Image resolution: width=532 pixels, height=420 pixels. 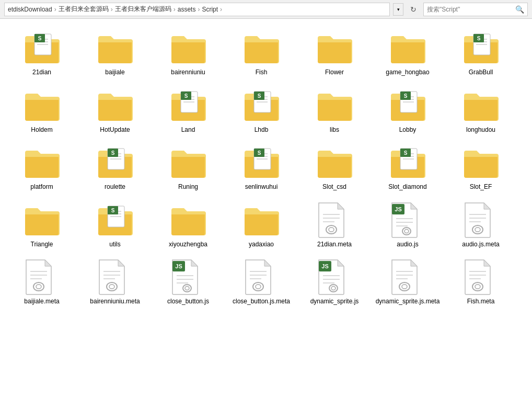 I want to click on file-label: Triangle, so click(x=42, y=245).